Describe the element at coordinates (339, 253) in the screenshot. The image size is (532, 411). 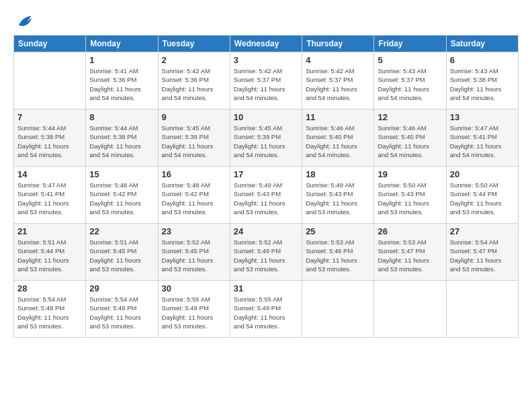
I see `calendar-cell: 25Sunrise: 5:53 AMSunset: 5:46 PMDayligh…` at that location.